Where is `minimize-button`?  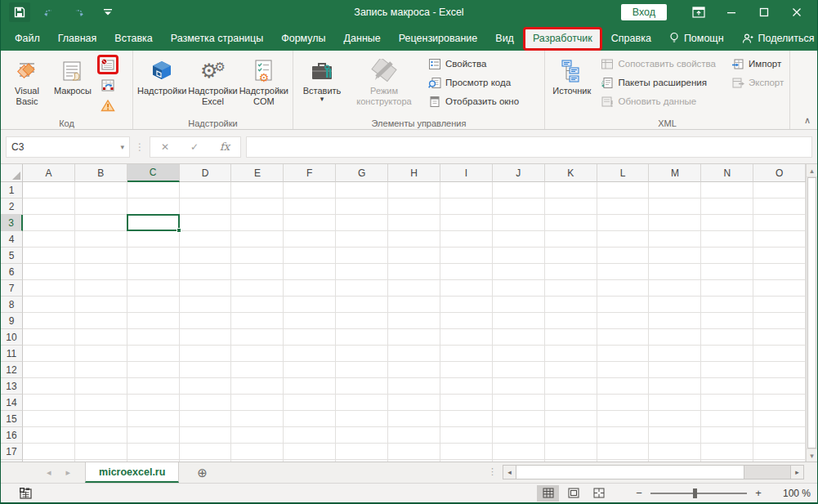
minimize-button is located at coordinates (731, 12).